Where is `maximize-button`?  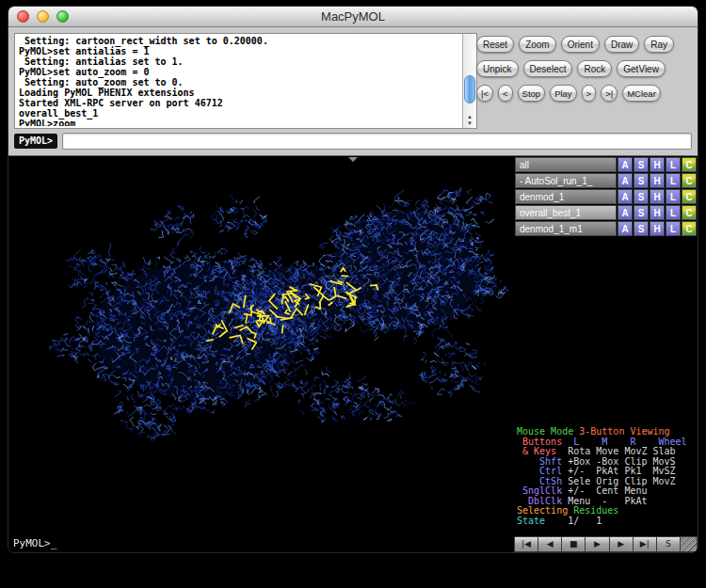 maximize-button is located at coordinates (62, 17).